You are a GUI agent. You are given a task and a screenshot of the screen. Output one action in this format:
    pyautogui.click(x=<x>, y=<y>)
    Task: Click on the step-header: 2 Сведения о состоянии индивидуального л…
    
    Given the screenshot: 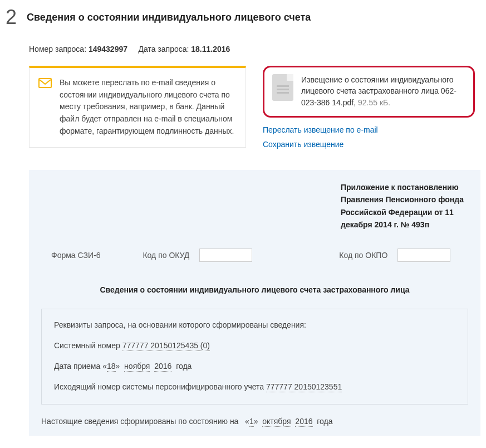 What is the action you would take?
    pyautogui.click(x=243, y=17)
    